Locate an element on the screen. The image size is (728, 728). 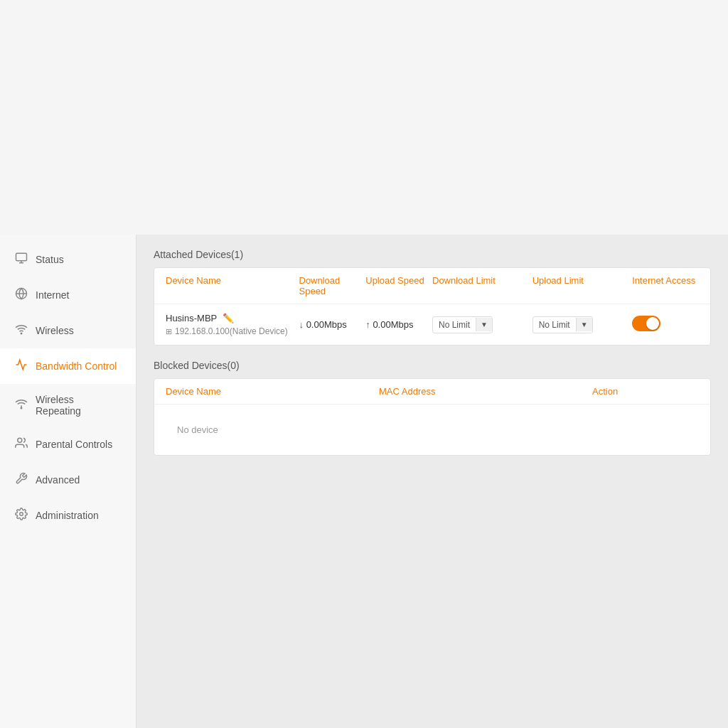
sidebar-item-wireless-repeating: Wireless Repeating is located at coordinates (68, 405).